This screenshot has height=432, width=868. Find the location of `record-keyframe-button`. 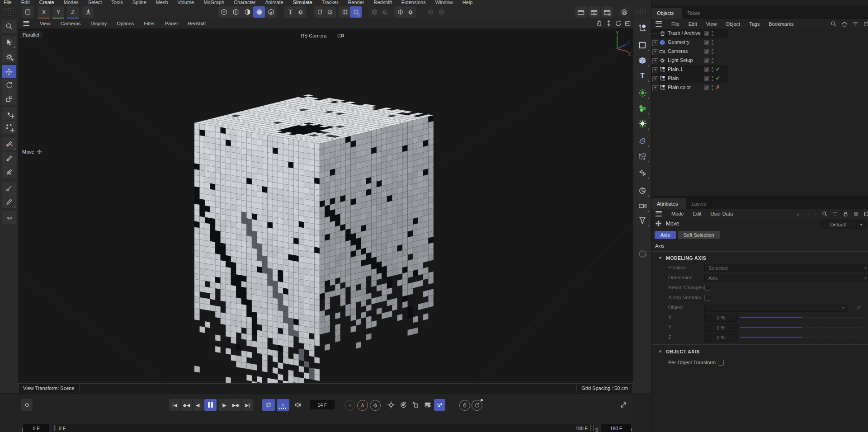

record-keyframe-button is located at coordinates (350, 405).